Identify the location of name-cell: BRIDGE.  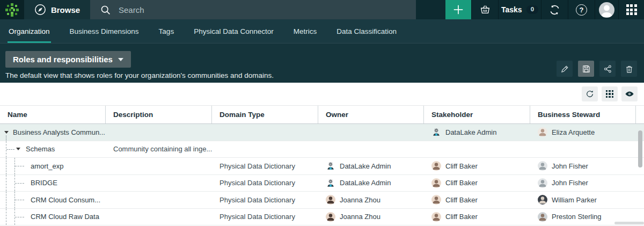
(53, 184).